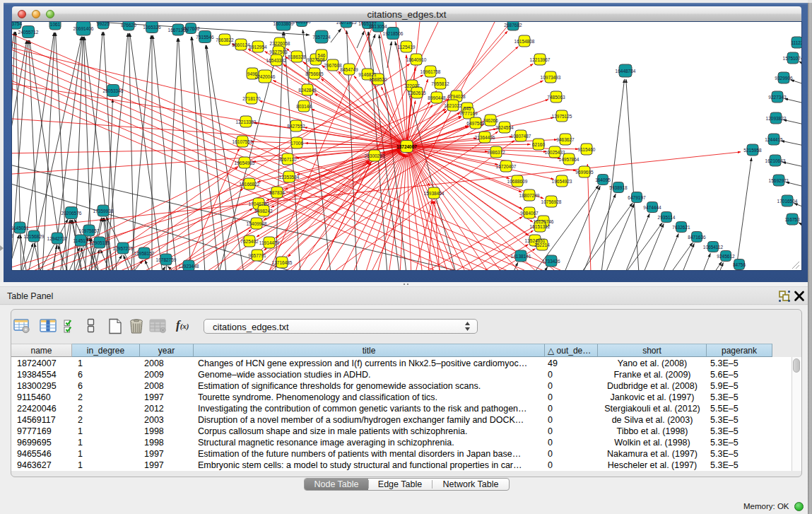 This screenshot has height=514, width=812. What do you see at coordinates (776, 161) in the screenshot?
I see `svg-text: 16210643` at bounding box center [776, 161].